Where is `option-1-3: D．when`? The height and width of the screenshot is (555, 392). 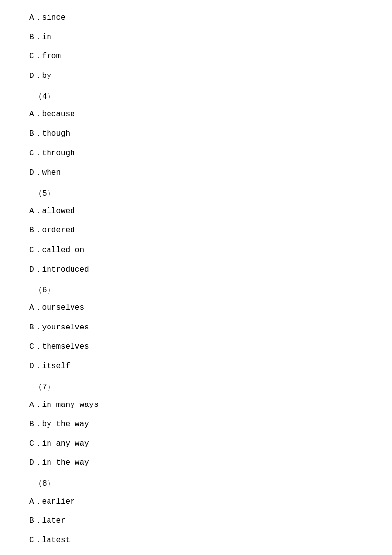
option-1-3: D．when is located at coordinates (196, 173).